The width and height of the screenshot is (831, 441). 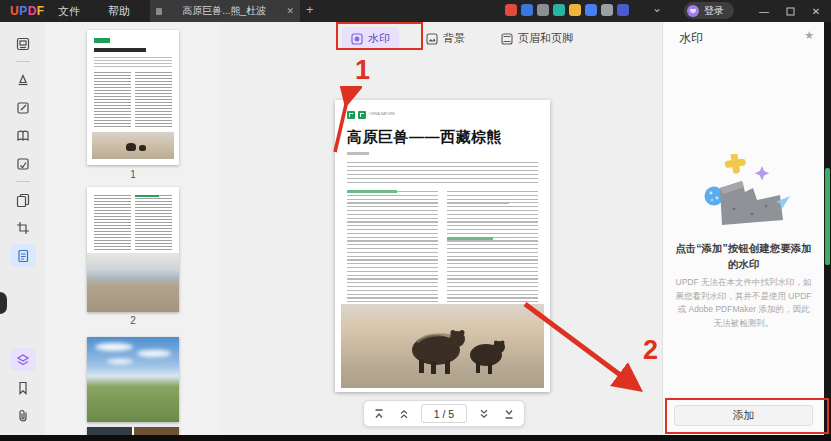 What do you see at coordinates (290, 11) in the screenshot?
I see `close-tab-icon: ✕` at bounding box center [290, 11].